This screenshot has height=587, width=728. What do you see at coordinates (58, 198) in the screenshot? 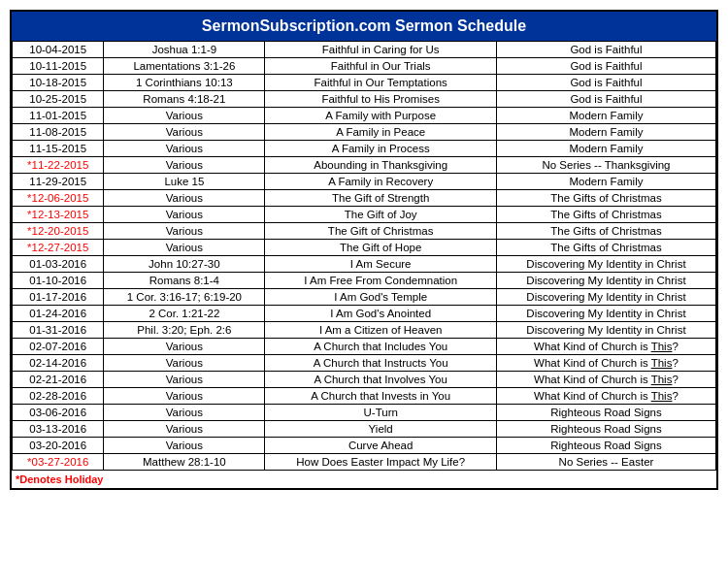
I see `cell-date: *12-06-2015` at bounding box center [58, 198].